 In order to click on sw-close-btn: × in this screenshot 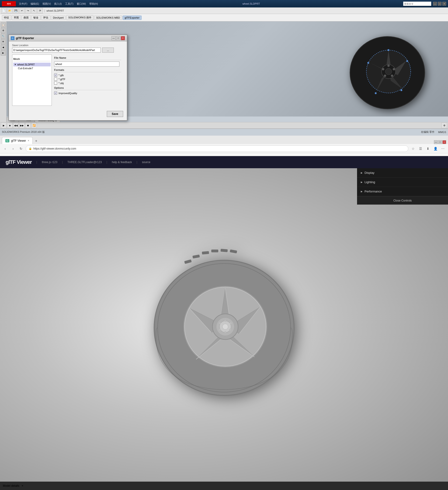, I will do `click(444, 4)`.